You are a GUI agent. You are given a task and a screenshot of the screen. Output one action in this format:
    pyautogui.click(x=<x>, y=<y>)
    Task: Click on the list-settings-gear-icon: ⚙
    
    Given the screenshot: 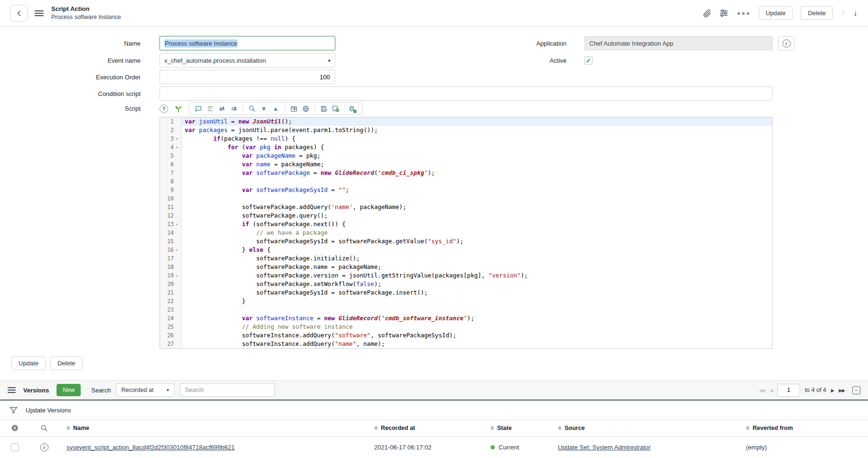 What is the action you would take?
    pyautogui.click(x=14, y=429)
    